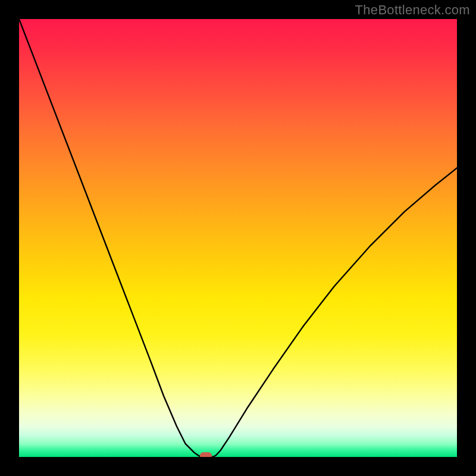 The height and width of the screenshot is (476, 476). I want to click on optimal-marker, so click(206, 455).